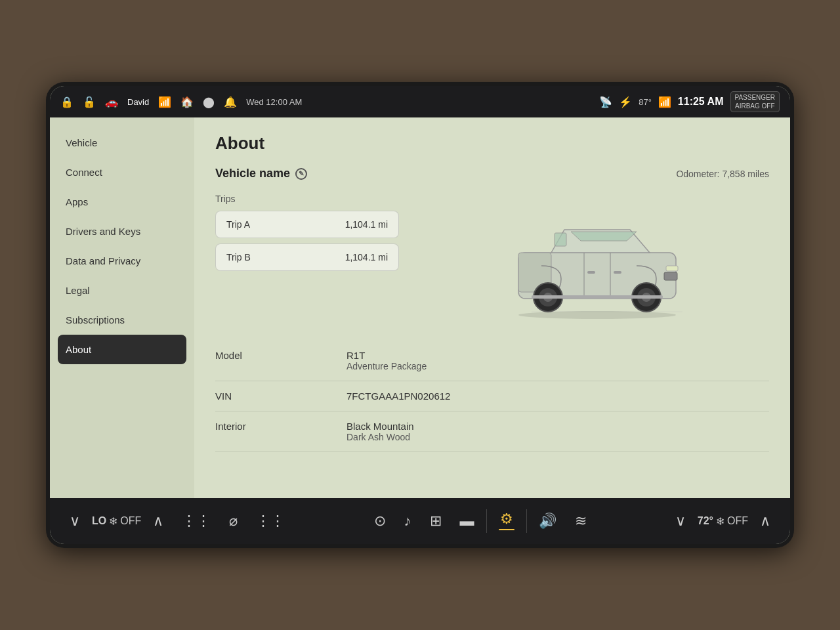 The image size is (840, 630). What do you see at coordinates (307, 259) in the screenshot?
I see `trips-section: Trips Trip A 1,104.1 mi Trip B 1,104.1 m…` at bounding box center [307, 259].